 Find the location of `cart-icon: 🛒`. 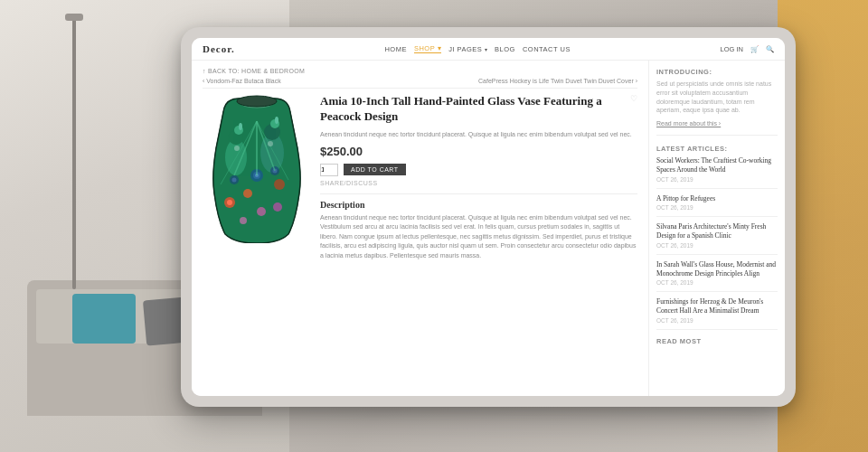

cart-icon: 🛒 is located at coordinates (754, 49).